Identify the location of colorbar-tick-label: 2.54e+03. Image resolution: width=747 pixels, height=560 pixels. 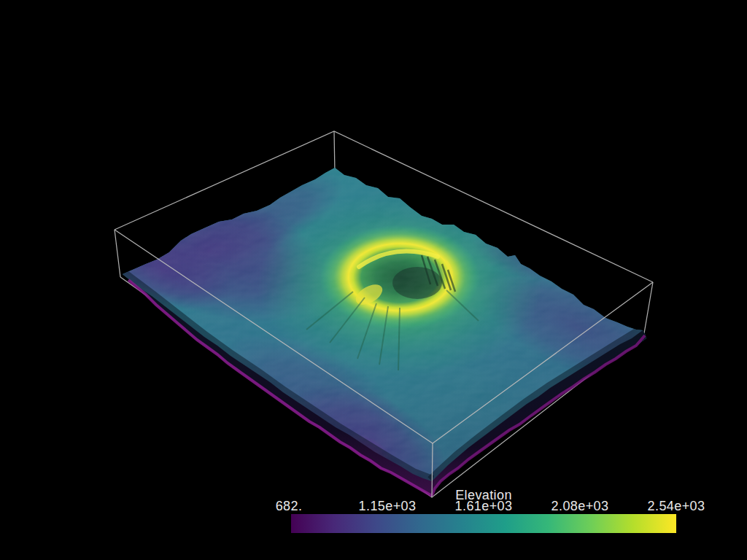
(677, 506).